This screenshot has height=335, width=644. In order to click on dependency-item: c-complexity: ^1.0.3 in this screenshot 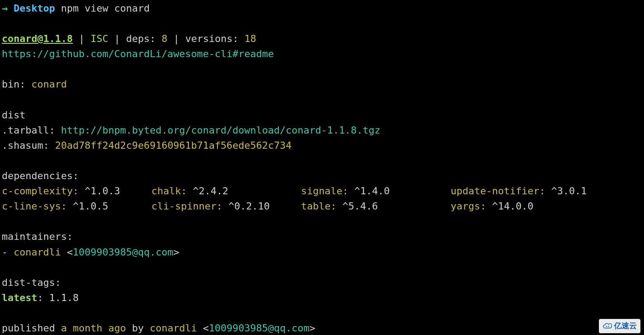, I will do `click(77, 191)`.